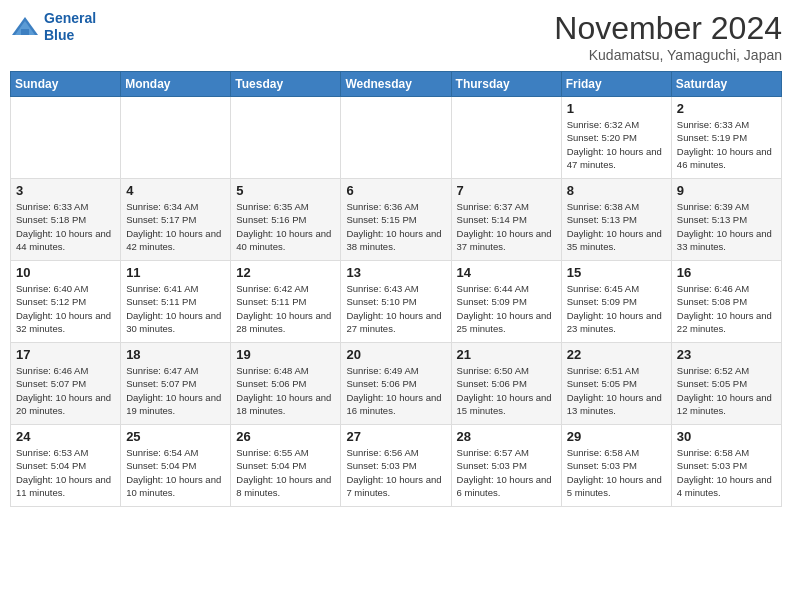  Describe the element at coordinates (286, 384) in the screenshot. I see `calendar-cell: 19Sunrise: 6:48 AM Sunset: 5:06 PM Dayli…` at that location.